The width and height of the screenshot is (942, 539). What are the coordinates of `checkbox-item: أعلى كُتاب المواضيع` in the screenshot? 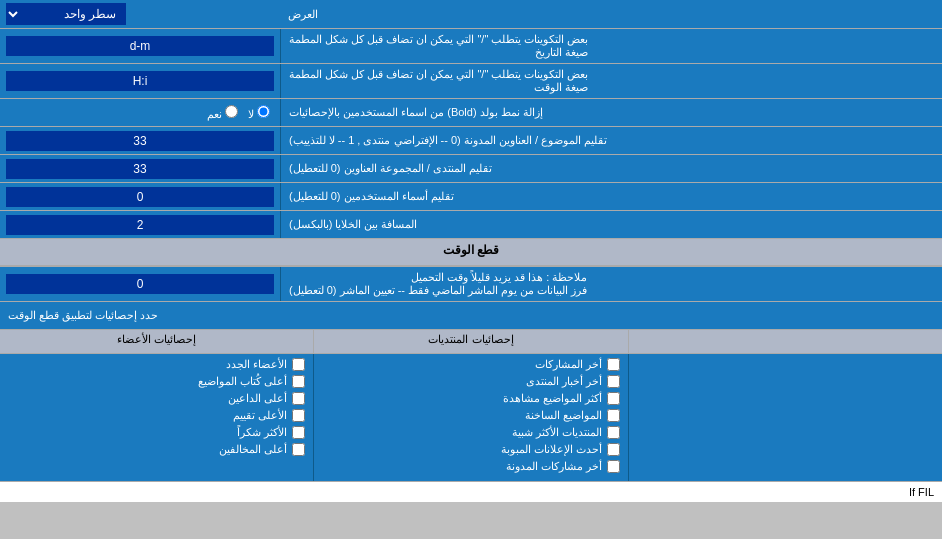 It's located at (156, 382).